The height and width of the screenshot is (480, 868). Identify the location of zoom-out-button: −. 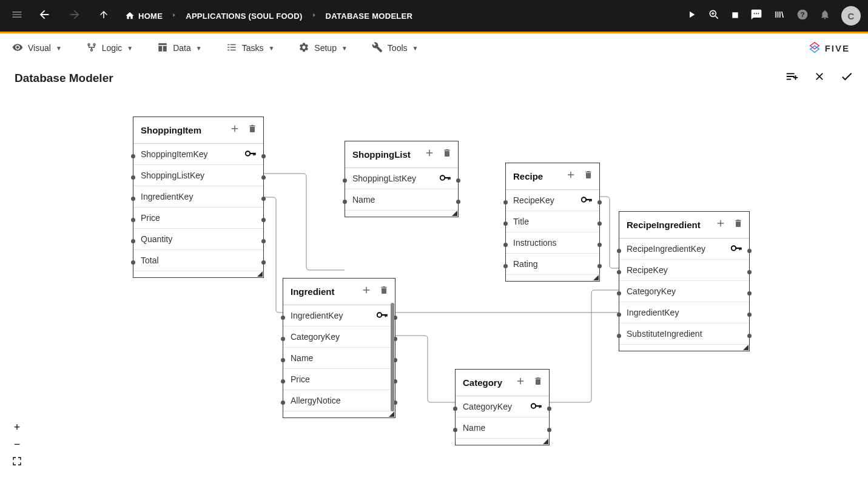
(17, 444).